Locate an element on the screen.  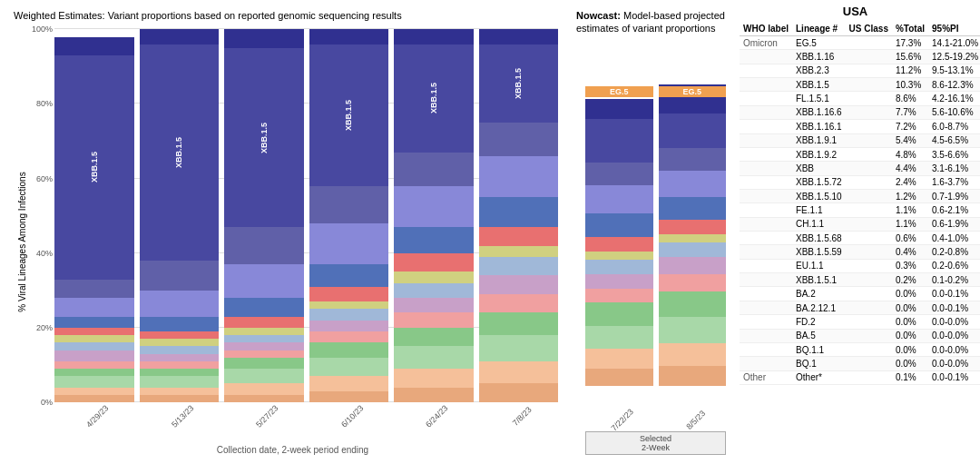
pi-cell: 4.2-16.1% is located at coordinates (955, 98).